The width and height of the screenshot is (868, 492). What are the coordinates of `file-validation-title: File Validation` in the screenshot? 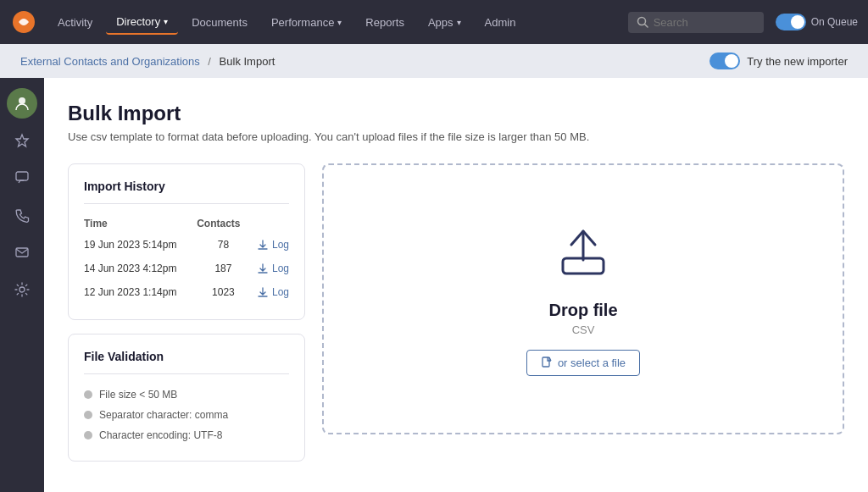 It's located at (186, 362).